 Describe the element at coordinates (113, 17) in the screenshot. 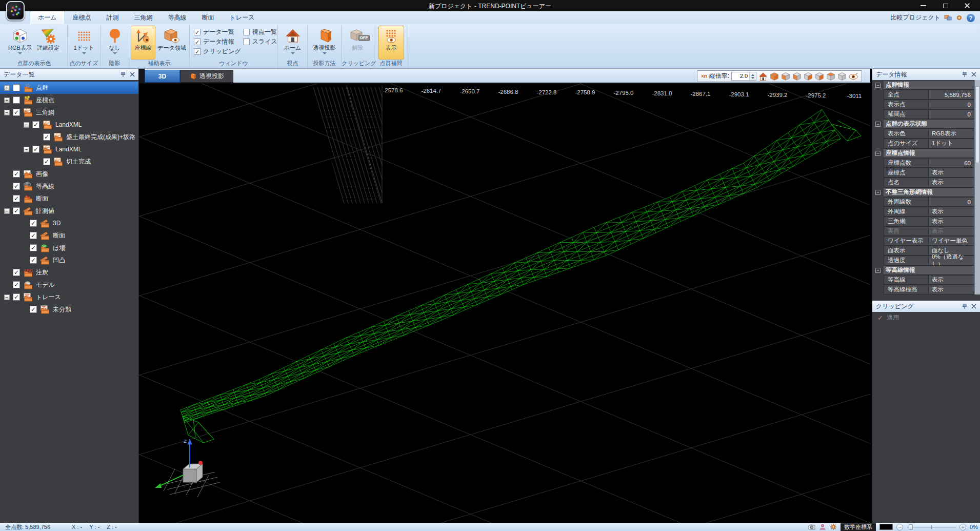

I see `ribbon-tab-2: 計測` at that location.